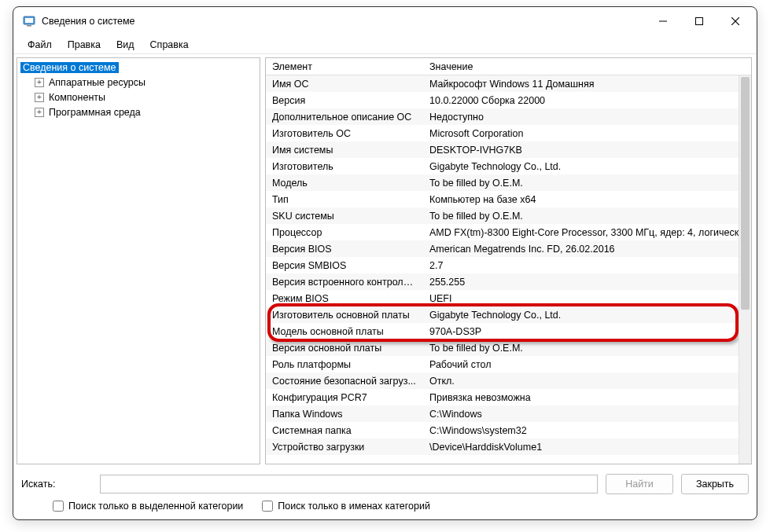 This screenshot has height=532, width=770. What do you see at coordinates (508, 380) in the screenshot?
I see `list-row: Состояние безопасной загруз...Откл.` at bounding box center [508, 380].